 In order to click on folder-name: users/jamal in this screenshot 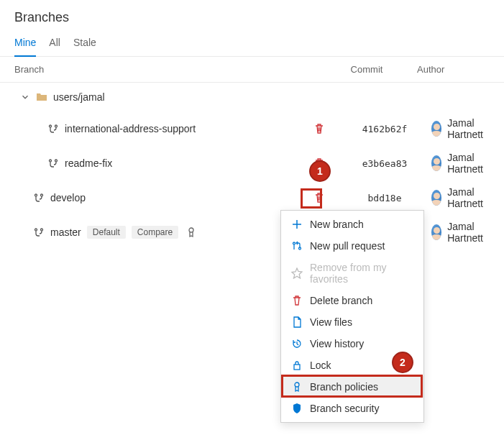, I will do `click(79, 97)`.